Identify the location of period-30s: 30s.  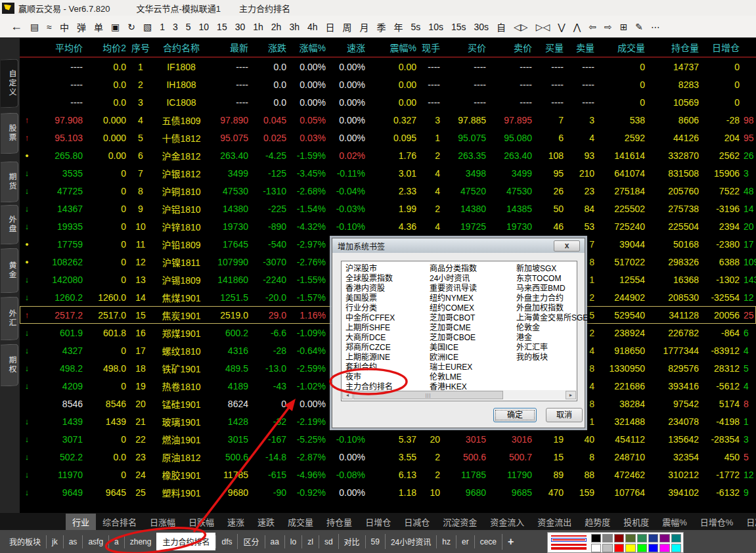
(482, 27).